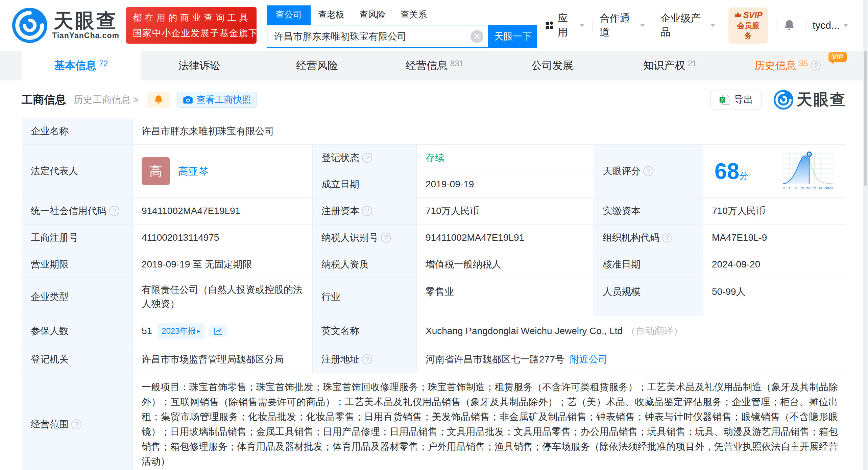 This screenshot has width=868, height=470. I want to click on annual-report-badge: 2023年报▸, so click(181, 331).